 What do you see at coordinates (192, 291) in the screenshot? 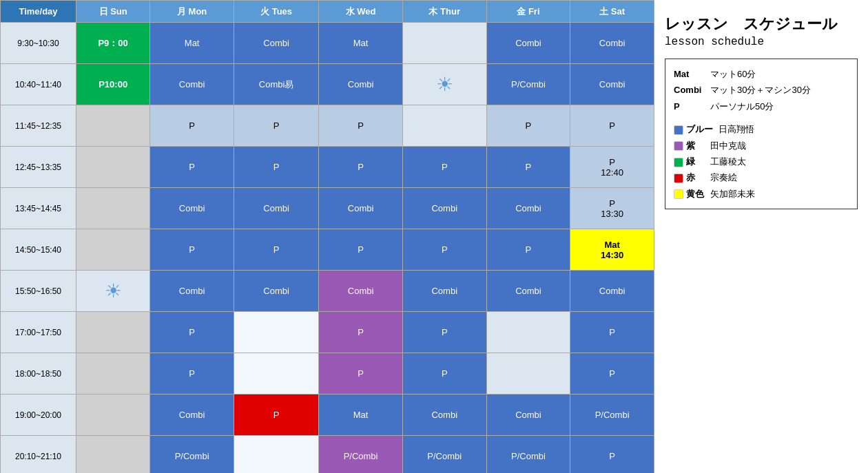
I see `cell-mon-6: Combi` at bounding box center [192, 291].